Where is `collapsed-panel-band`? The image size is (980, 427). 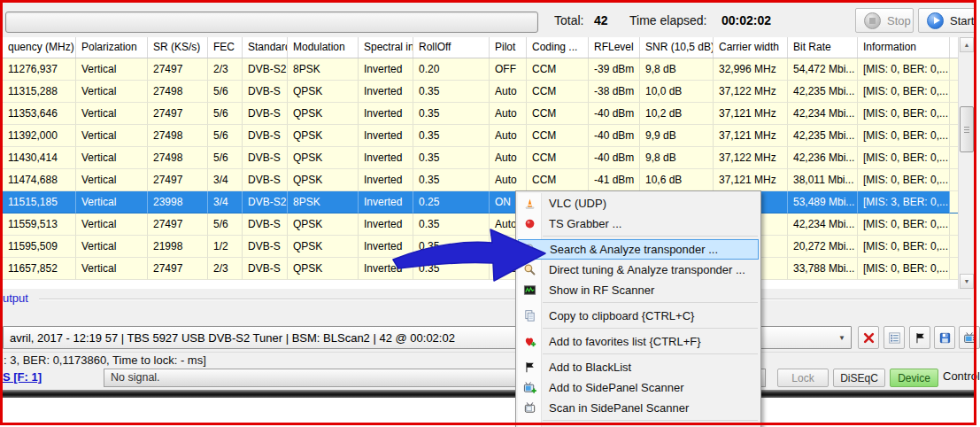
collapsed-panel-band is located at coordinates (489, 393).